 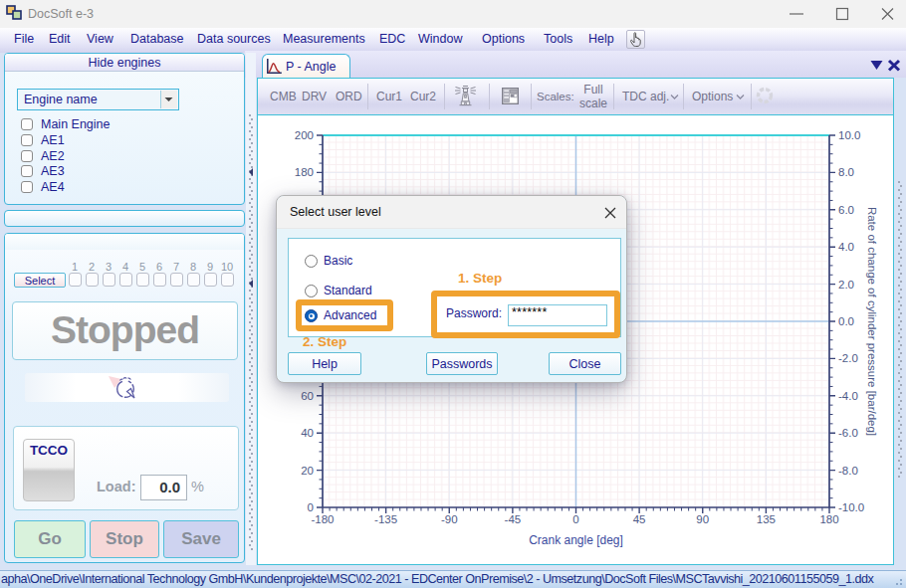 I want to click on svg-text: 200, so click(x=305, y=135).